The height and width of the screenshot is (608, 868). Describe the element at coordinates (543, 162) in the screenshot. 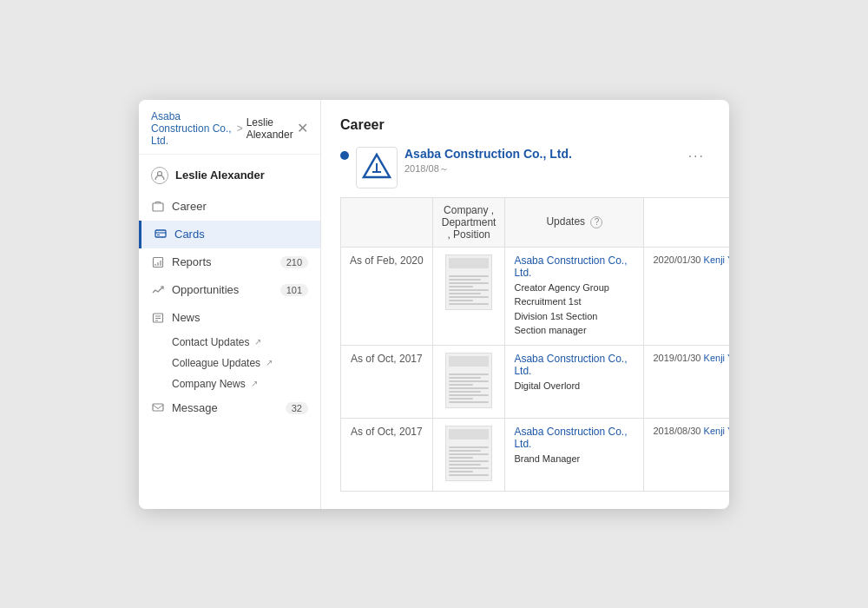

I see `company-info: Asaba Construction Co., Ltd. 2018/08～` at that location.